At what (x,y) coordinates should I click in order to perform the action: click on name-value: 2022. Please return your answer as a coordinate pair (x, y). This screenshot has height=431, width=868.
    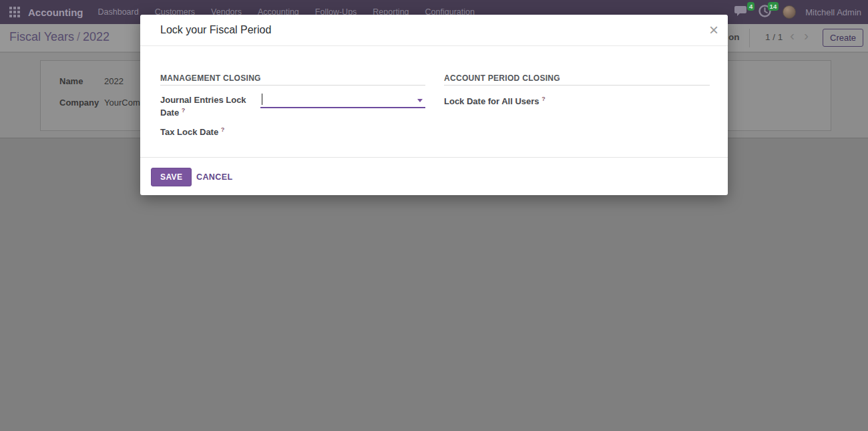
    Looking at the image, I should click on (114, 82).